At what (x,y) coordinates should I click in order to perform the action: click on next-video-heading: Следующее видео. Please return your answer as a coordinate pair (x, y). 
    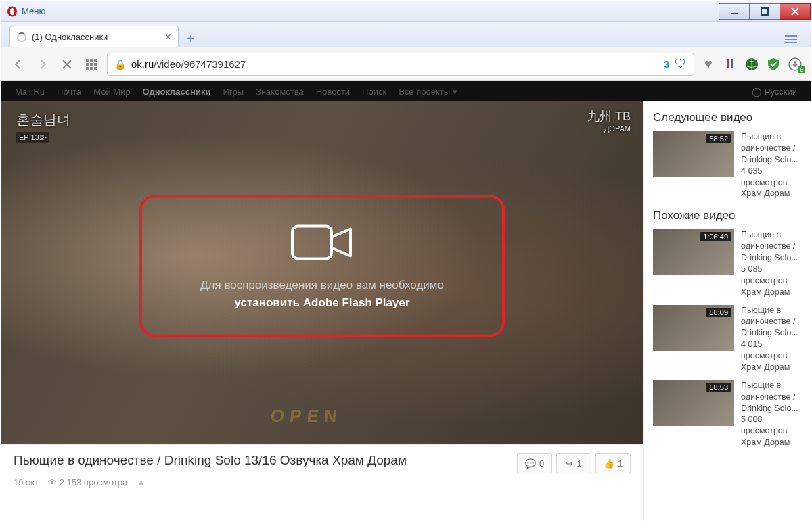
    Looking at the image, I should click on (732, 118).